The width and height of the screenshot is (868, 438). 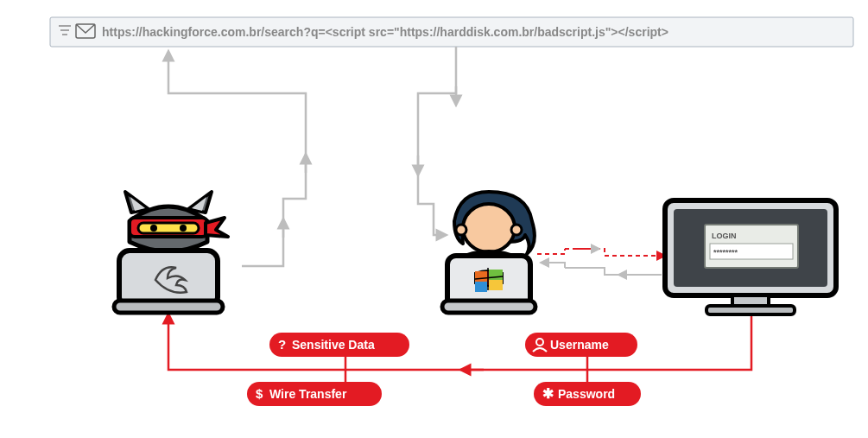 I want to click on badge-password: ✱ Password, so click(x=587, y=394).